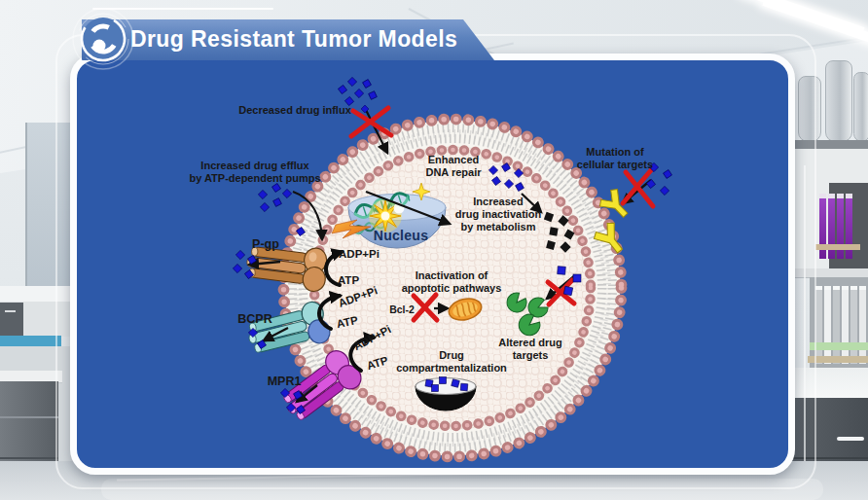 The width and height of the screenshot is (868, 500). What do you see at coordinates (402, 309) in the screenshot?
I see `label-bcl2: Bcl-2` at bounding box center [402, 309].